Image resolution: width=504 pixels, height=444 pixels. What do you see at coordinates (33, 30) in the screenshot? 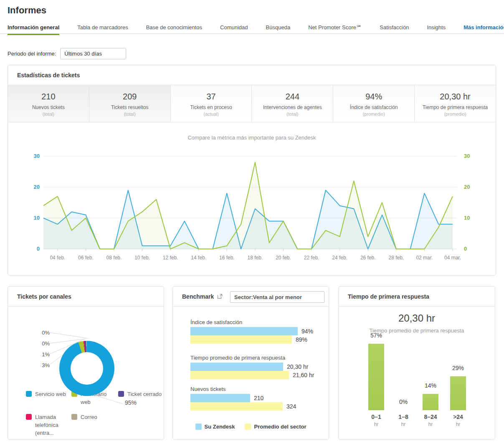
I see `tab-0: Información general` at bounding box center [33, 30].